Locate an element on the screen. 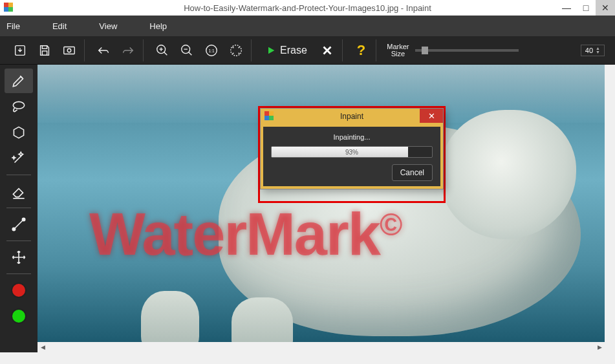 The height and width of the screenshot is (364, 615). watermark-text: WaterMark© is located at coordinates (245, 235).